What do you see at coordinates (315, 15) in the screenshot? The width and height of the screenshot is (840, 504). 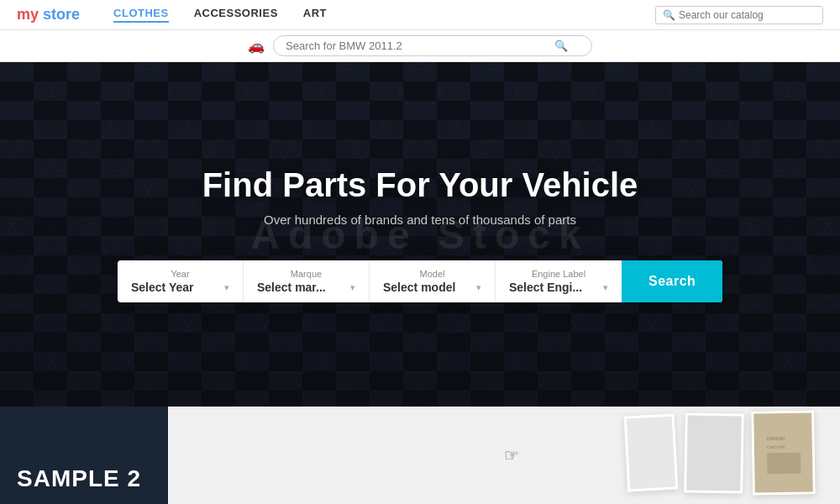 I see `nav-item-art: ART` at bounding box center [315, 15].